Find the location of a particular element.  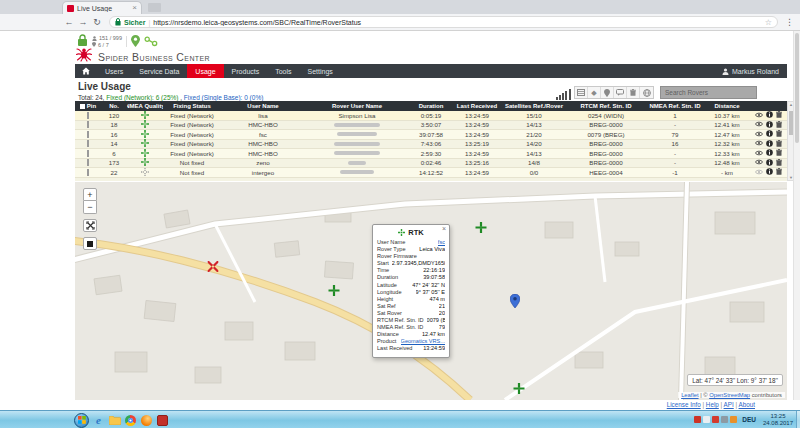

nav-item-products: Products is located at coordinates (246, 71).